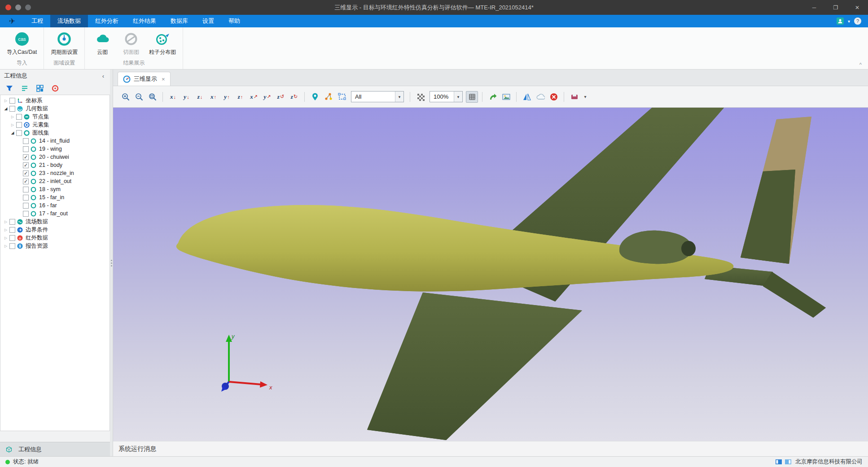 Image resolution: width=868 pixels, height=467 pixels. Describe the element at coordinates (64, 44) in the screenshot. I see `ribbon-button: 周期面设置` at that location.